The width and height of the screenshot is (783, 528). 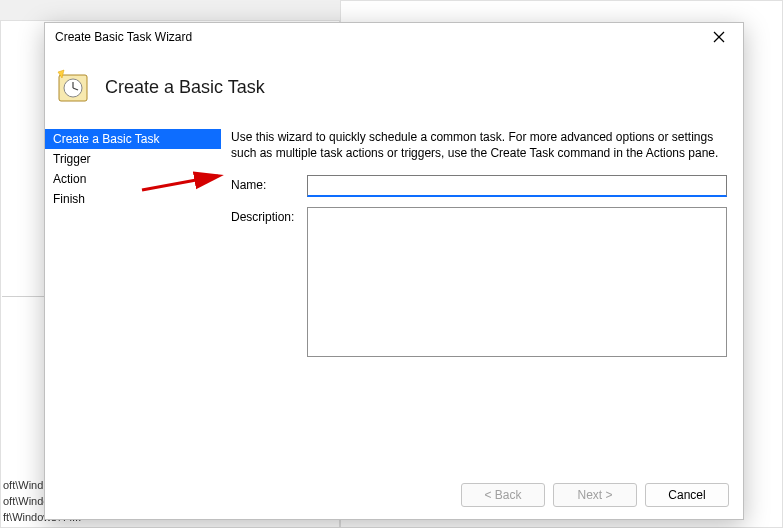 I want to click on nav-item-create-basic-task: Create a Basic Task, so click(x=133, y=139).